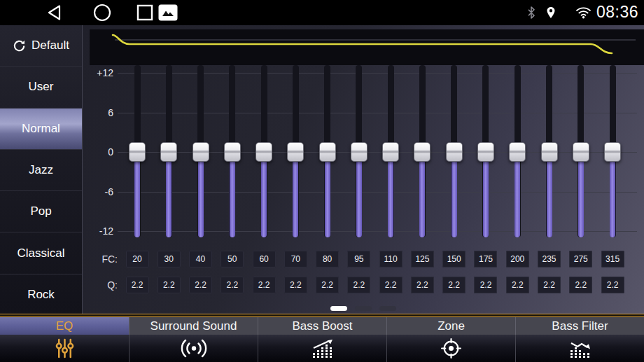  What do you see at coordinates (193, 349) in the screenshot?
I see `tab-icon-cell-surround-sound` at bounding box center [193, 349].